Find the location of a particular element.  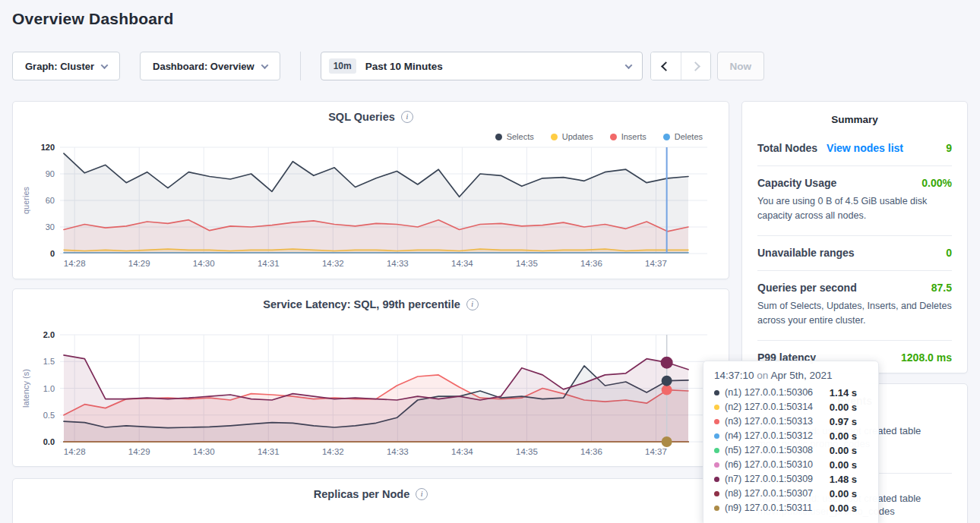

tooltip-node-latency: 1.14 s is located at coordinates (843, 393).